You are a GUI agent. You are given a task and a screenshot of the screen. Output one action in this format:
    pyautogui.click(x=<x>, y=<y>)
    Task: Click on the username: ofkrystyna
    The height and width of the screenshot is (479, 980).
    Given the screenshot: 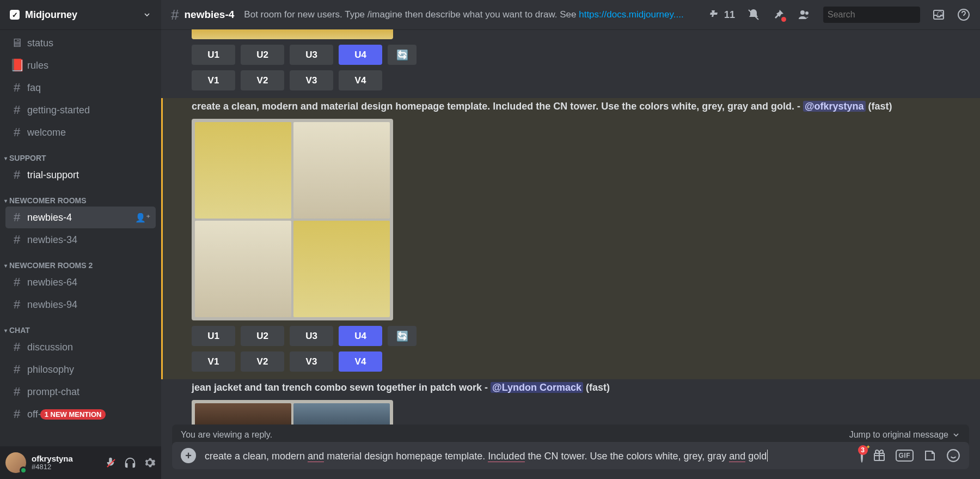 What is the action you would take?
    pyautogui.click(x=52, y=459)
    